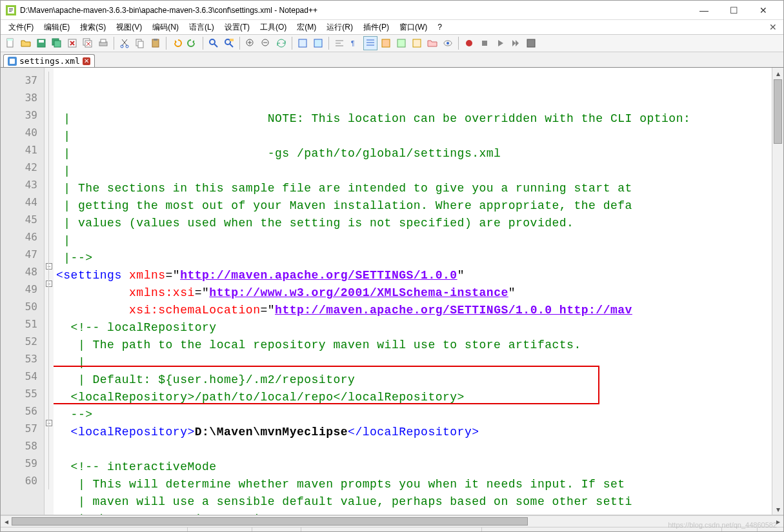 This screenshot has height=532, width=784. What do you see at coordinates (413, 188) in the screenshot?
I see `code-line: | The sections in this sample file are i…` at bounding box center [413, 188].